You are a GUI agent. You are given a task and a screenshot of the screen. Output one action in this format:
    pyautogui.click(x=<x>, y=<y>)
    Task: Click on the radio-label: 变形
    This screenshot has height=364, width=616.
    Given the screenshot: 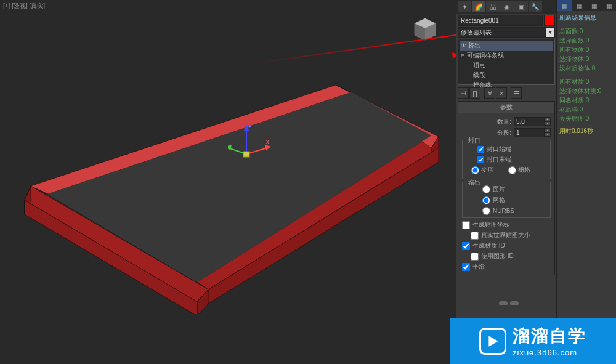 What is the action you would take?
    pyautogui.click(x=487, y=170)
    